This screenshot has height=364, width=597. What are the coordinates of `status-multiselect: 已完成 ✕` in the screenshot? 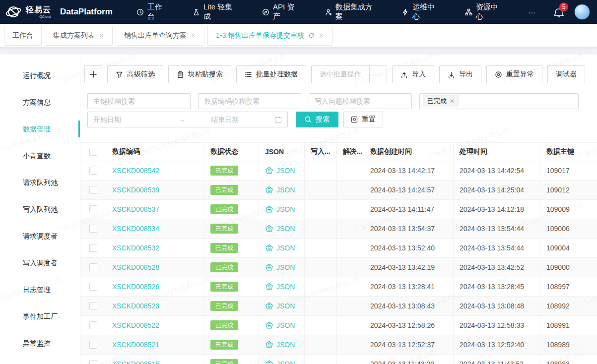 It's located at (499, 101).